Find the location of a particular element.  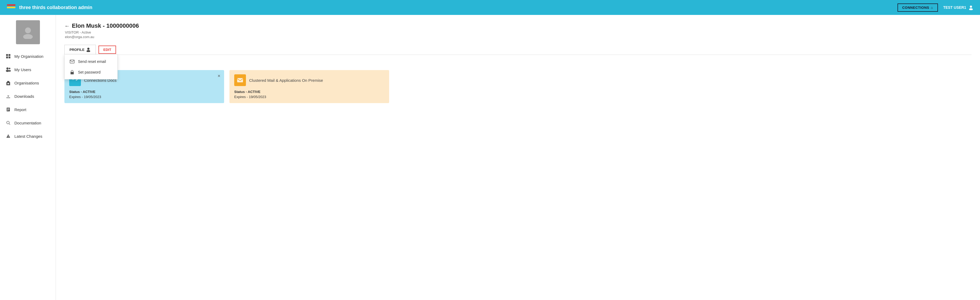

email-icon is located at coordinates (72, 62).